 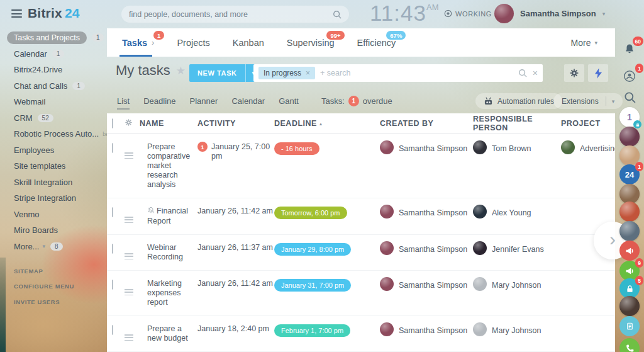 I want to click on column-header-responsible-person: RESPONSIBLE PERSON, so click(x=517, y=123).